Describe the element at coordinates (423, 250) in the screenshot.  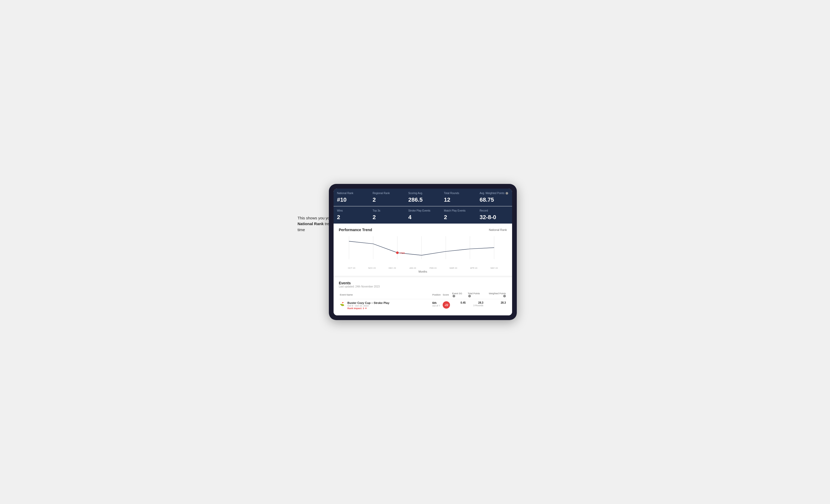
I see `chart-container: #10` at that location.